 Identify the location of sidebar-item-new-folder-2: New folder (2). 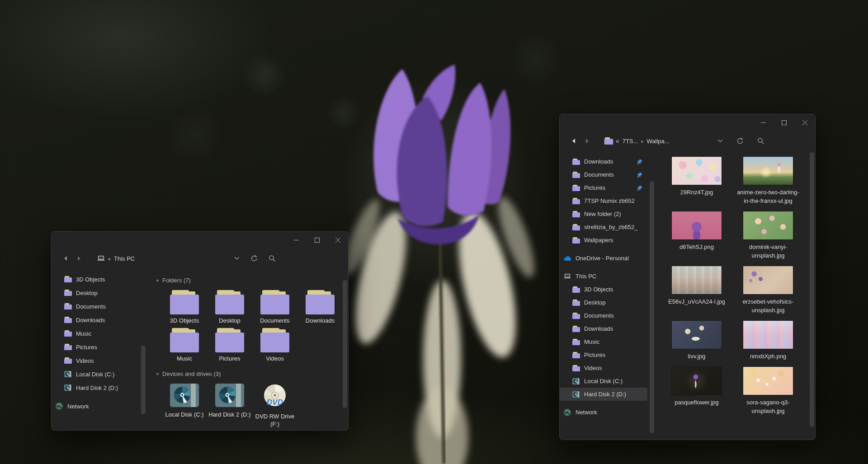
(604, 214).